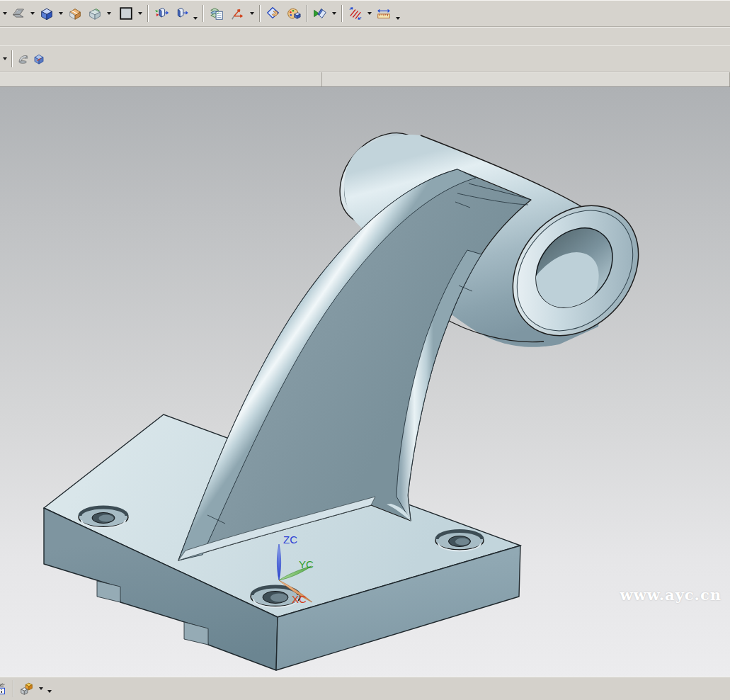 This screenshot has width=730, height=700. Describe the element at coordinates (181, 13) in the screenshot. I see `export-view-icon` at that location.